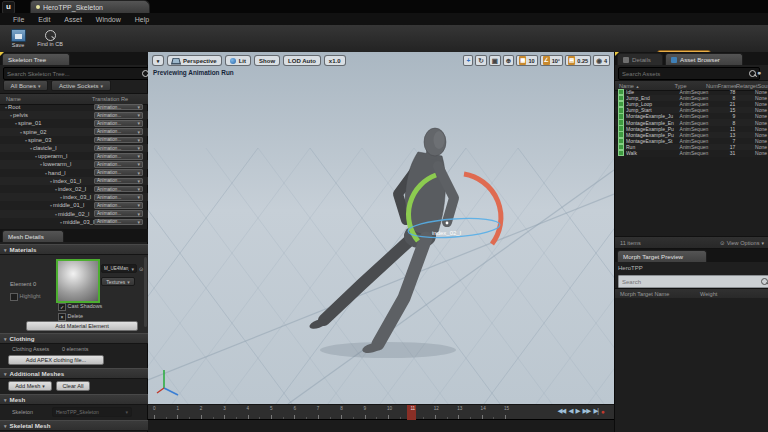 This screenshot has width=768, height=432. What do you see at coordinates (586, 411) in the screenshot?
I see `step-forward-button: ▶▶` at bounding box center [586, 411].